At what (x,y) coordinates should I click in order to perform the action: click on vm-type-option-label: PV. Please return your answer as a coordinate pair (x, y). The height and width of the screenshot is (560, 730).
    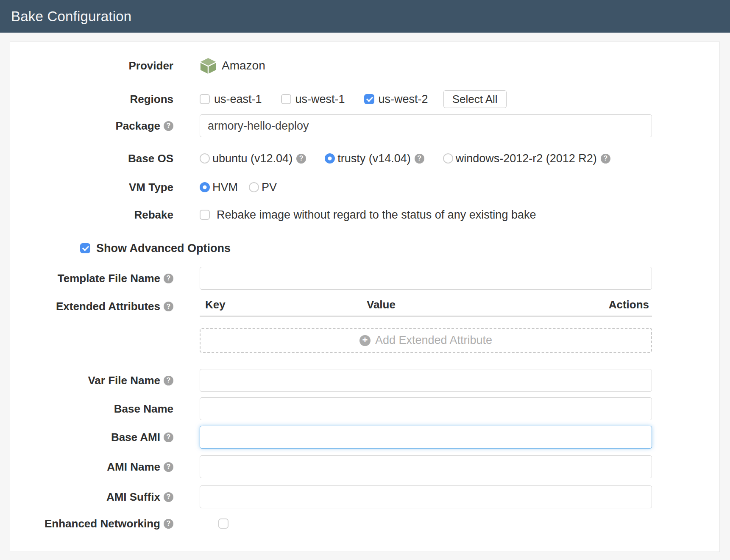
    Looking at the image, I should click on (269, 187).